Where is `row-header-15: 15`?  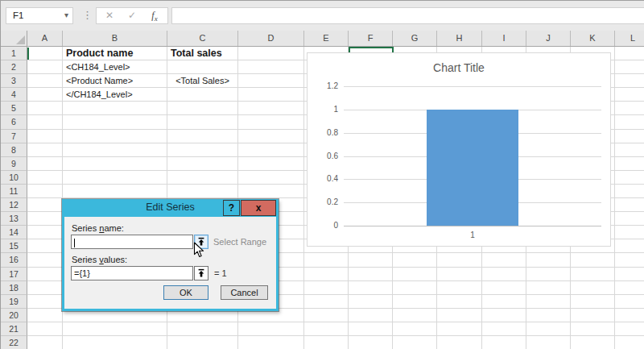 row-header-15: 15 is located at coordinates (14, 247).